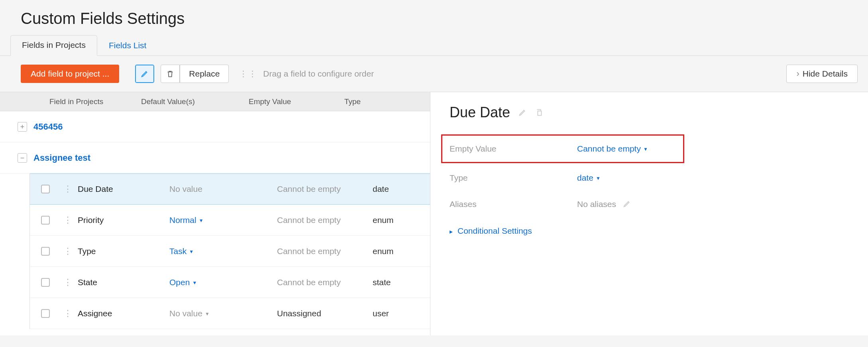 This screenshot has height=347, width=868. I want to click on tab-fields-list: Fields List, so click(128, 45).